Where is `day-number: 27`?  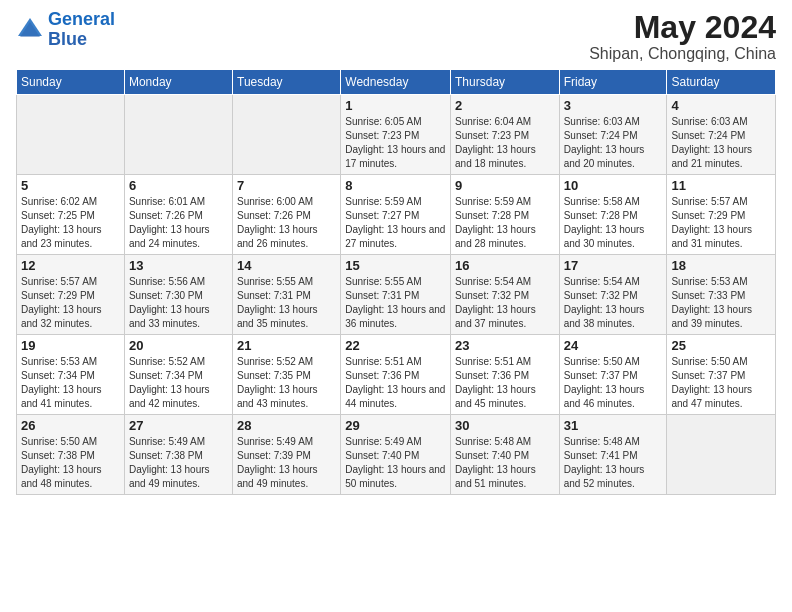
day-number: 27 is located at coordinates (178, 426).